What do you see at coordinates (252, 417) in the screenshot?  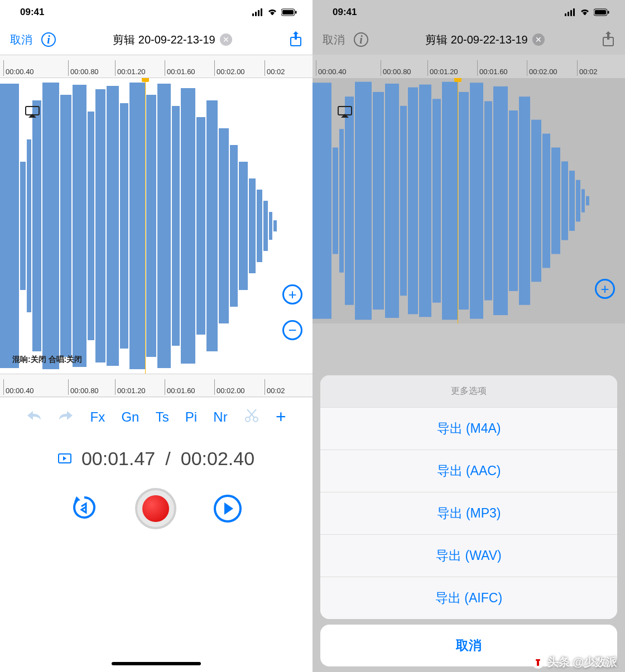 I see `cut-button` at bounding box center [252, 417].